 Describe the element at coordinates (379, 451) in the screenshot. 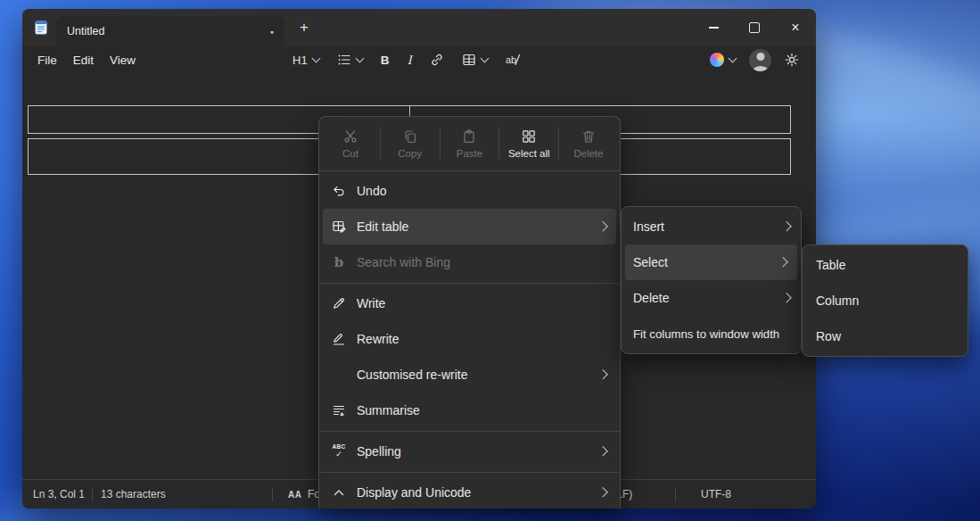

I see `menu-item-label: Spelling` at that location.